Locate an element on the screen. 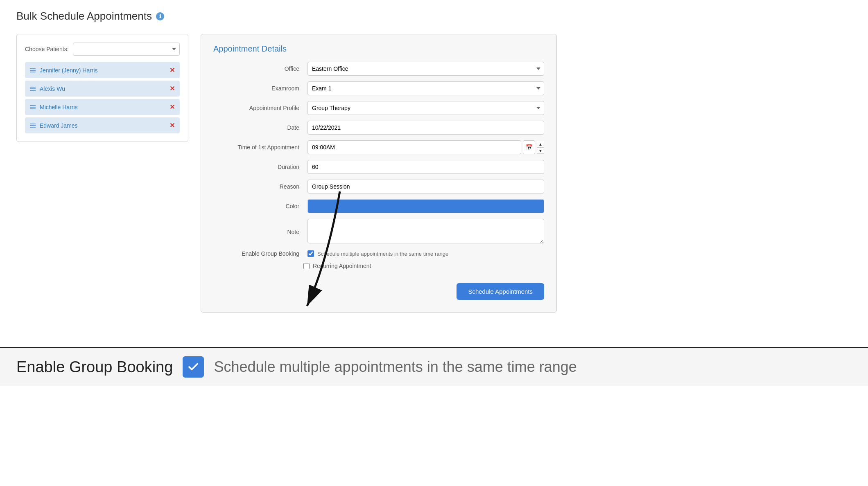 This screenshot has height=486, width=868. examroom-select: Exam 1 Exam 2 Exam 3 is located at coordinates (426, 88).